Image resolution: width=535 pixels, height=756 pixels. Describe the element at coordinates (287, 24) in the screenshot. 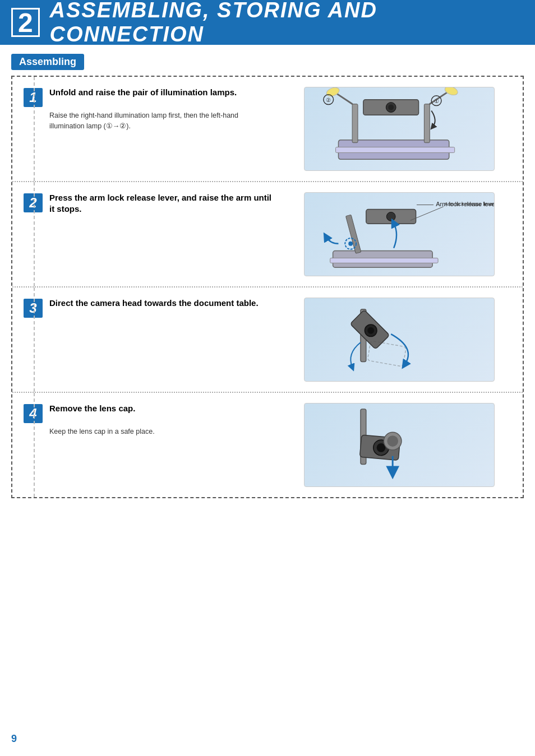

I see `chapter-title: ASSEMBLING, STORING AND CONNECTION` at that location.